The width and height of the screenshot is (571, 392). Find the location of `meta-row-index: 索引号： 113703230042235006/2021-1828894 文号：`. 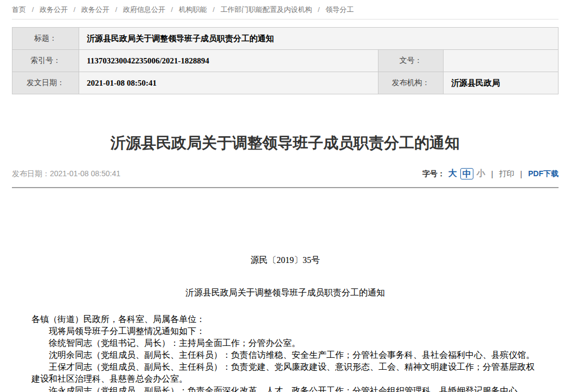

meta-row-index: 索引号： 113703230042235006/2021-1828894 文号： is located at coordinates (285, 61).